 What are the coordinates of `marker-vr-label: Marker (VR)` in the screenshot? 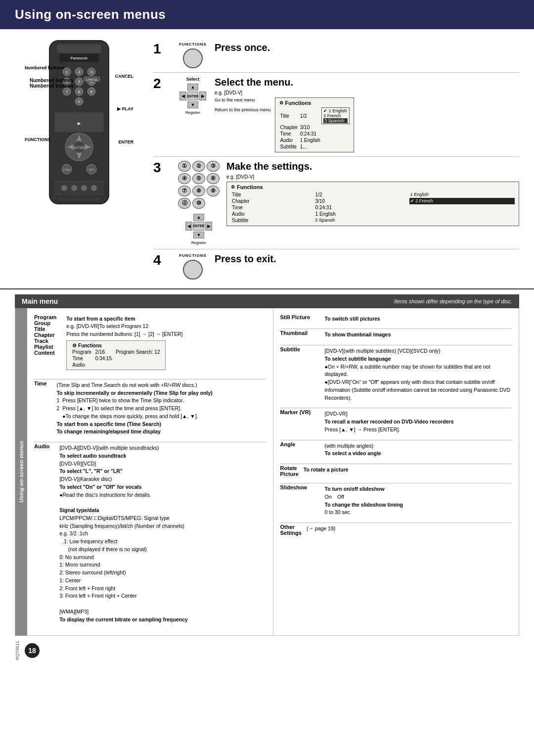 It's located at (300, 412).